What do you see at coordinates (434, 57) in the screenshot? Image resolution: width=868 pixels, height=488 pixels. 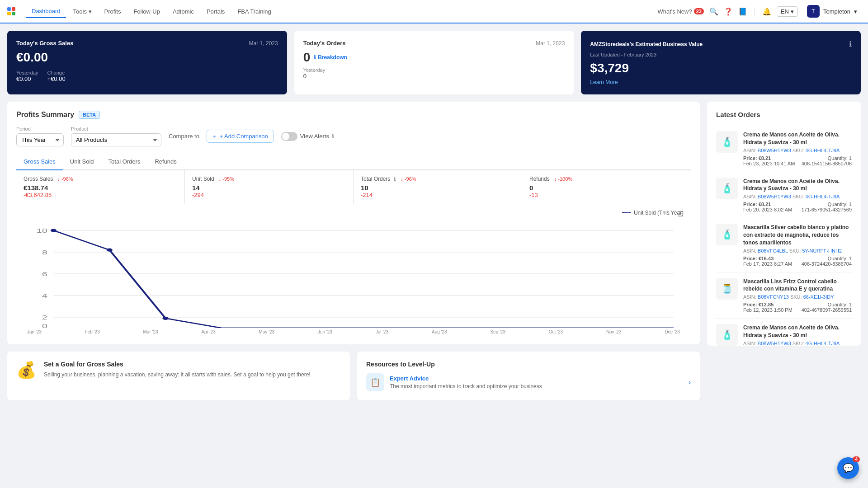 I see `orders-count-row: 0 ℹ Breakdown` at bounding box center [434, 57].